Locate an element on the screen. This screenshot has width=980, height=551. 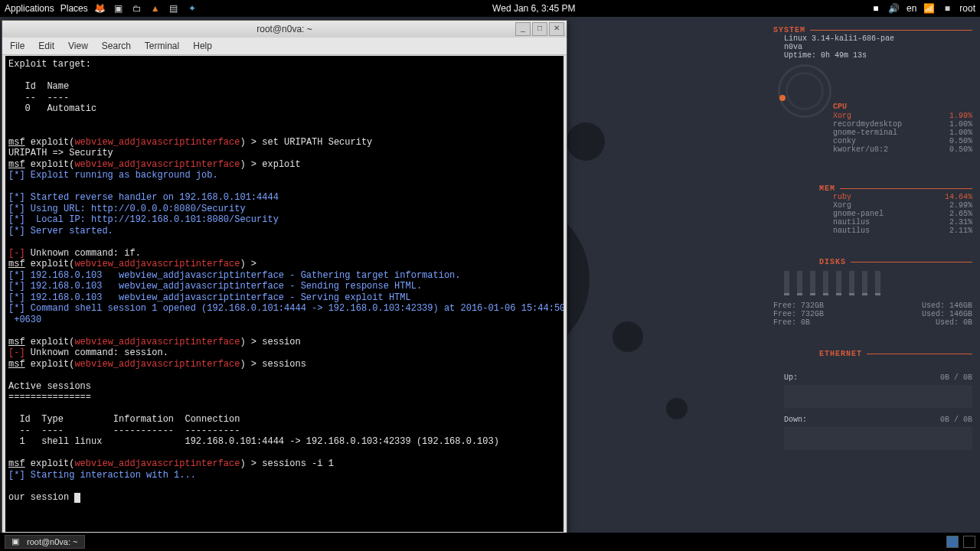
net-up-graph is located at coordinates (878, 396).